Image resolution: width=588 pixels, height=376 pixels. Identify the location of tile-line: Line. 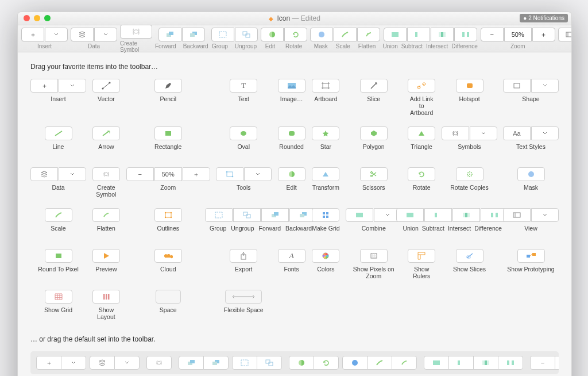
(59, 141).